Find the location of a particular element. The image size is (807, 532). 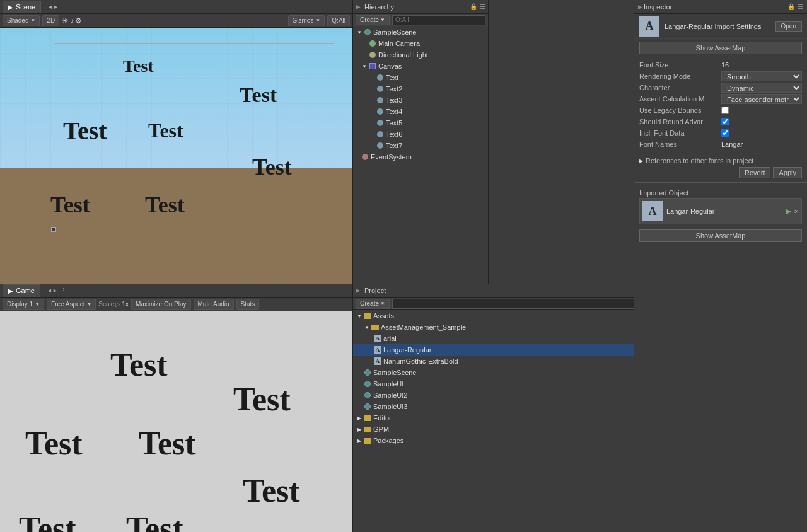

revert-apply-row: Revert Apply is located at coordinates (721, 173).